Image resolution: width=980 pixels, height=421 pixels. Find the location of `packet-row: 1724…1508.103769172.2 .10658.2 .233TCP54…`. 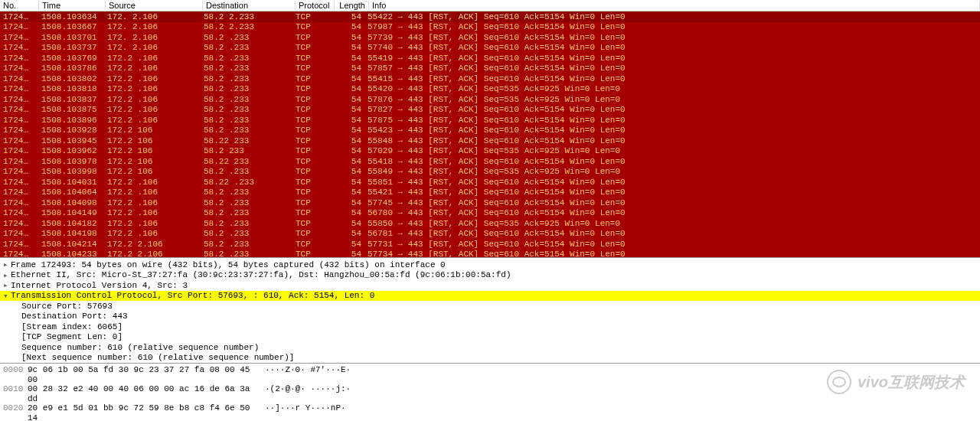

packet-row: 1724…1508.103769172.2 .10658.2 .233TCP54… is located at coordinates (490, 58).